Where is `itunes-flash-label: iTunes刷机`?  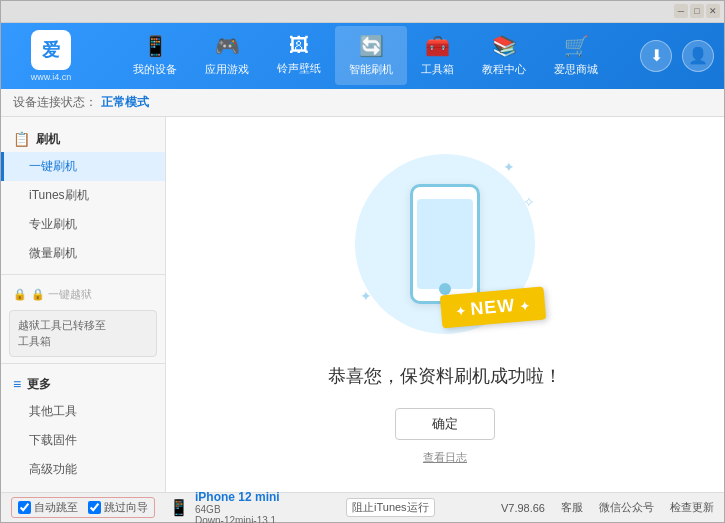 itunes-flash-label: iTunes刷机 is located at coordinates (59, 195).